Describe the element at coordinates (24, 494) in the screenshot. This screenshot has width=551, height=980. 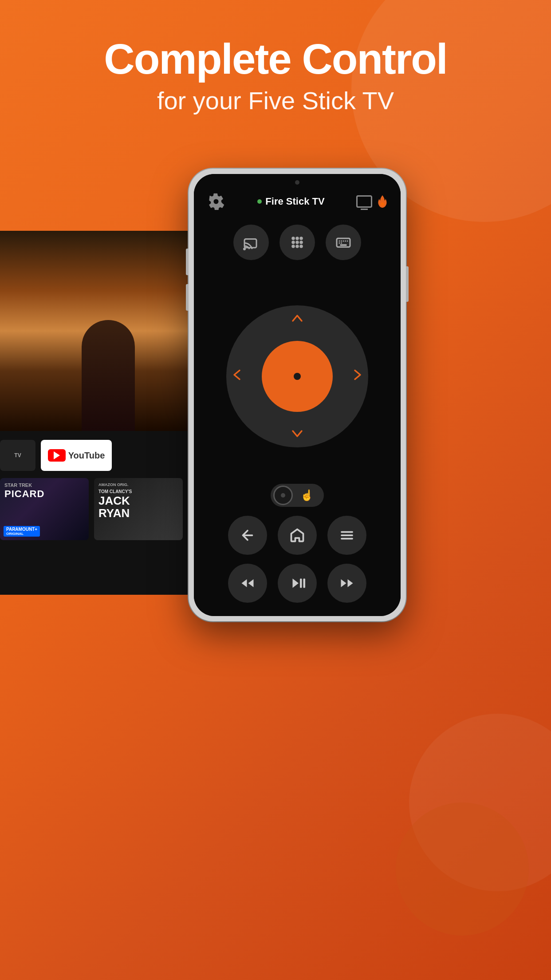
I see `picard-label: PICARD` at that location.